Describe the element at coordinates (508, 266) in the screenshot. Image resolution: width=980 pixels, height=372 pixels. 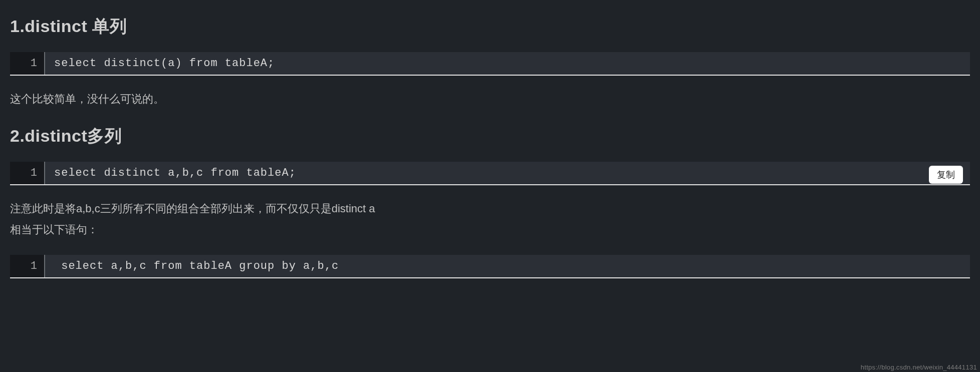
I see `code-content: select a,b,c from tableA group by a,b,c` at that location.